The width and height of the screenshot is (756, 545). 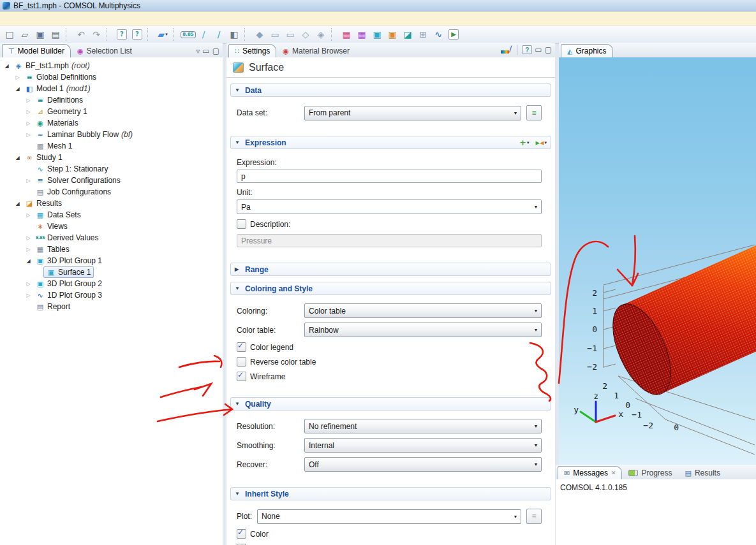 I want to click on normals-icon: ◧ ▾, so click(x=234, y=34).